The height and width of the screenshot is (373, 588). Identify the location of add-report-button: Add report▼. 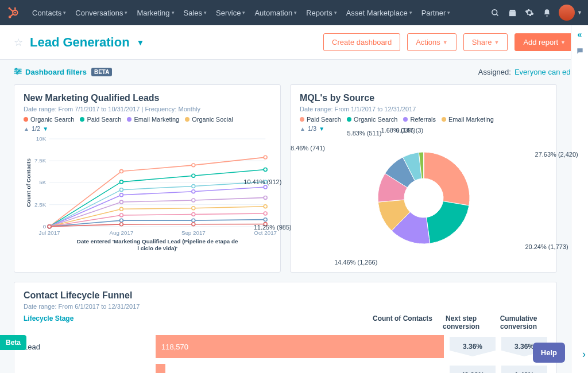
(544, 42).